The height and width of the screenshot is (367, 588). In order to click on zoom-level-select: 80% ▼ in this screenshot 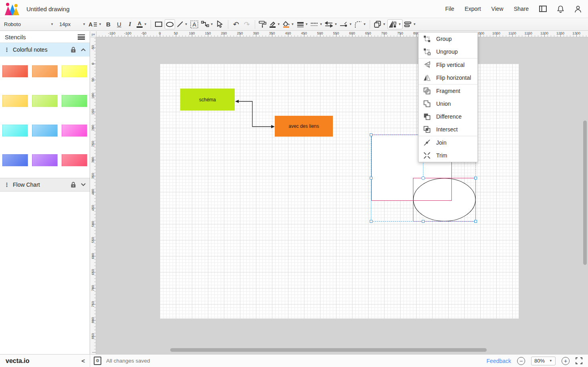, I will do `click(543, 361)`.